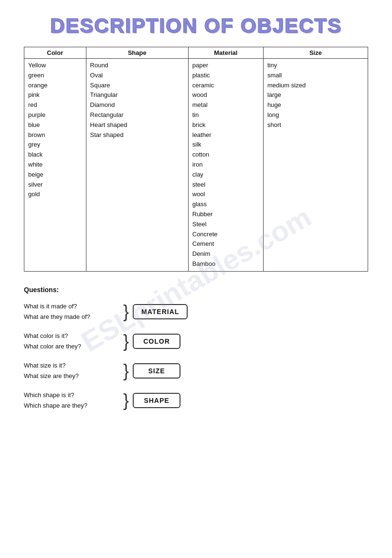 The image size is (392, 558). What do you see at coordinates (196, 312) in the screenshot?
I see `question-row: What is it made of?What are they made of…` at bounding box center [196, 312].